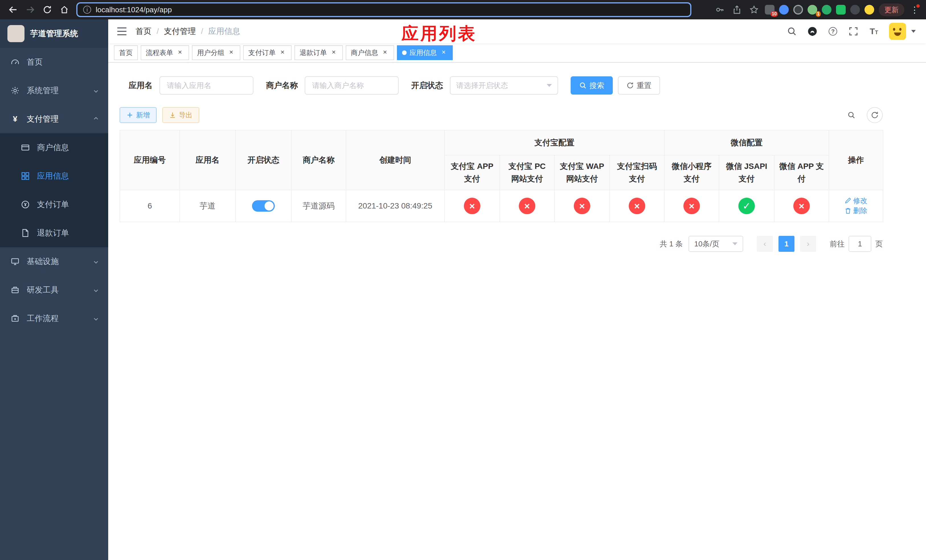 The width and height of the screenshot is (926, 560). Describe the element at coordinates (180, 32) in the screenshot. I see `breadcrumb-payment: 支付管理` at that location.